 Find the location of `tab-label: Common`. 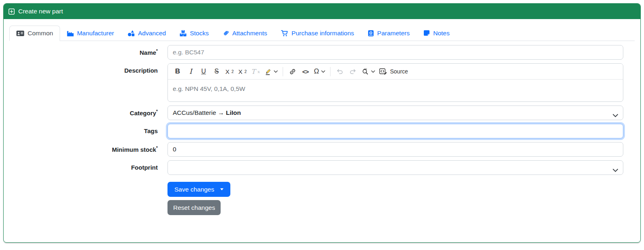

tab-label: Common is located at coordinates (41, 33).